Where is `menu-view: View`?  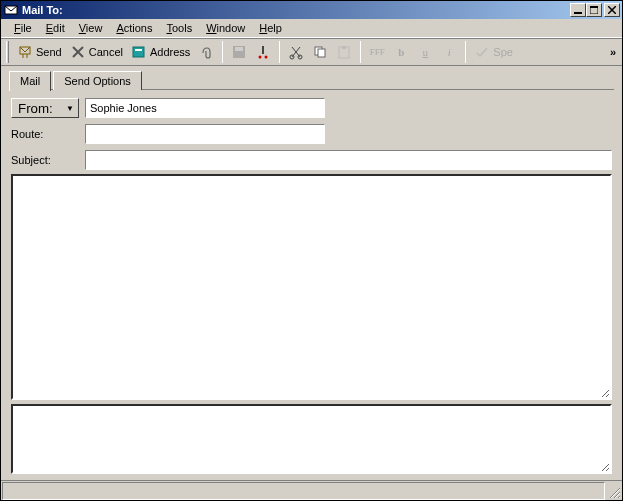
menu-view: View is located at coordinates (91, 28).